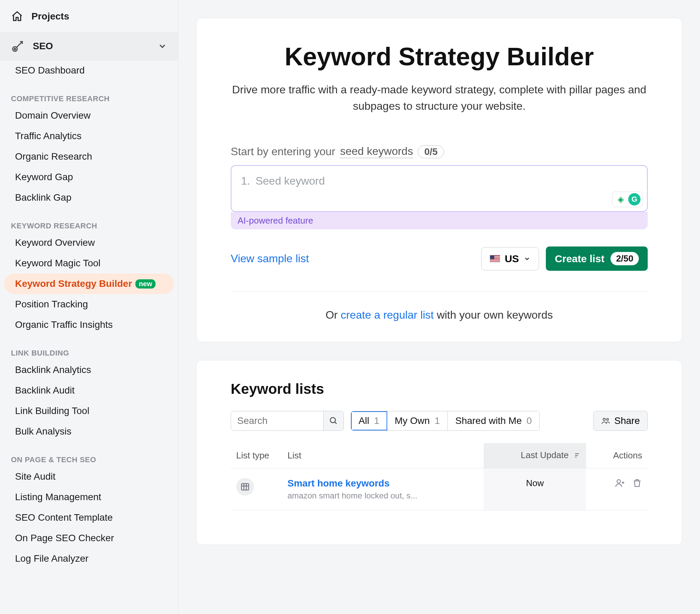 The height and width of the screenshot is (614, 700). I want to click on or-line: Or create a regular list with your own k…, so click(439, 315).